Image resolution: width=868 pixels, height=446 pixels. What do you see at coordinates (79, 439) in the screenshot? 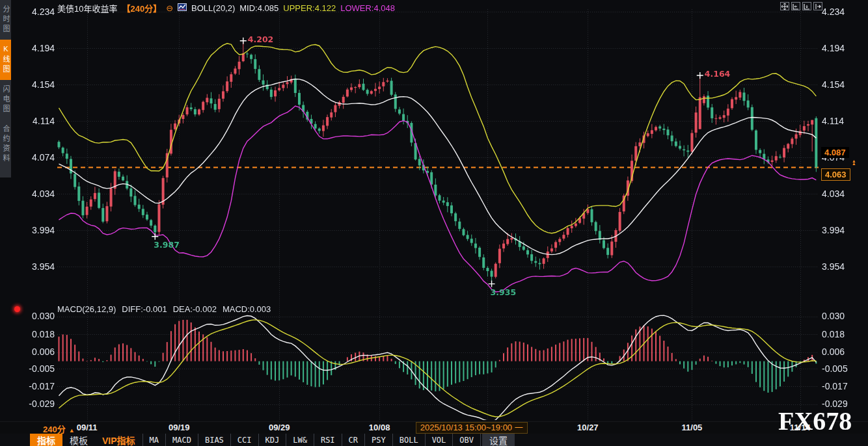
I see `tab-模板: 模板` at bounding box center [79, 439].